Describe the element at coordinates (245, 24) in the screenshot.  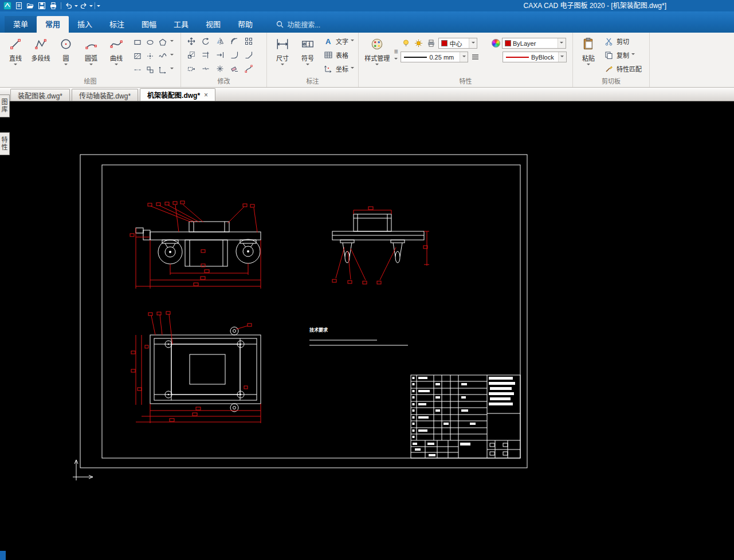
I see `tab-help: 帮助` at that location.